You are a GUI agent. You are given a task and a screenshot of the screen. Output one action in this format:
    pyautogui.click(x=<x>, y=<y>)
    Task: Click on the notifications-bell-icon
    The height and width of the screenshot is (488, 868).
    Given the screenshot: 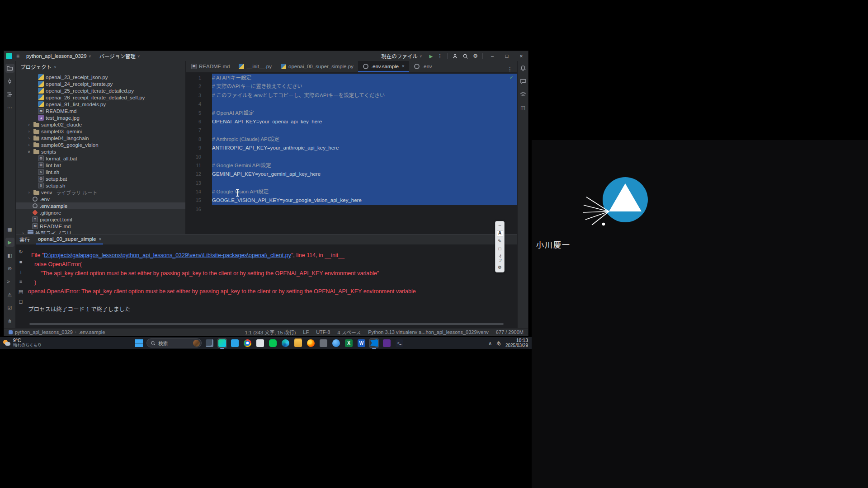 What is the action you would take?
    pyautogui.click(x=523, y=68)
    